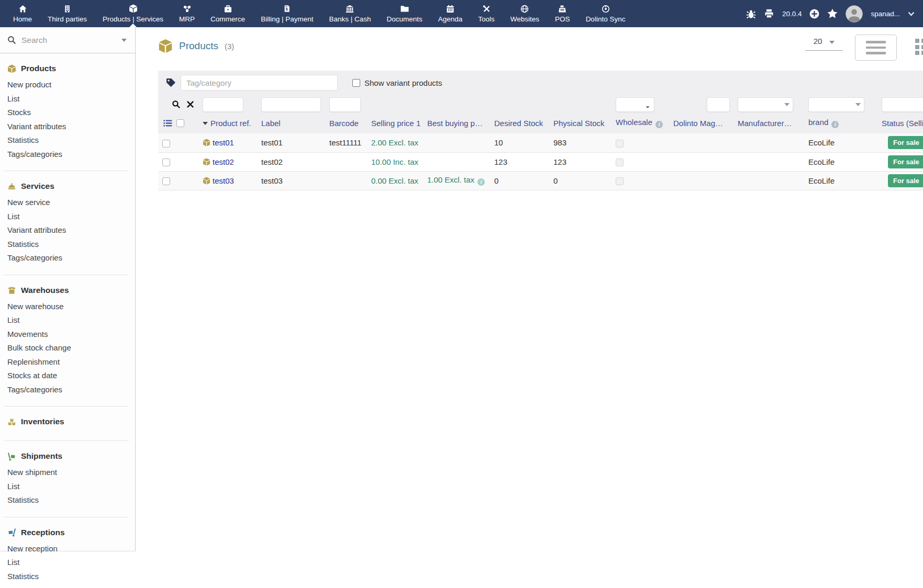 The height and width of the screenshot is (588, 923). Describe the element at coordinates (66, 85) in the screenshot. I see `sidebar-item-products-new-product: New product` at that location.